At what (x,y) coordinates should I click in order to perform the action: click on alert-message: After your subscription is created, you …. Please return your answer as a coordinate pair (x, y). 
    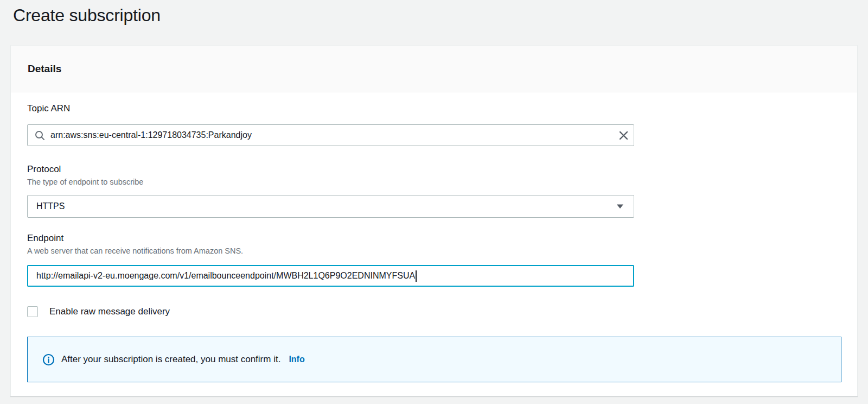
    Looking at the image, I should click on (171, 359).